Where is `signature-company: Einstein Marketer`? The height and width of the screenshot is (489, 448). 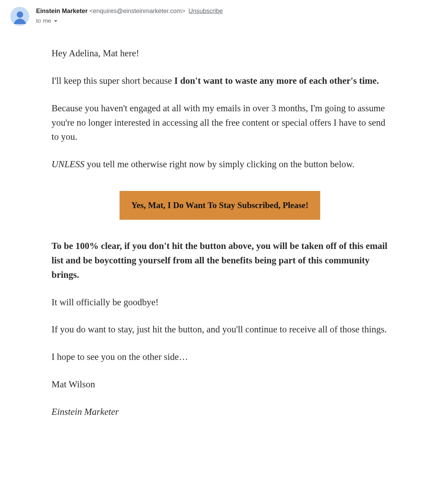 signature-company: Einstein Marketer is located at coordinates (220, 412).